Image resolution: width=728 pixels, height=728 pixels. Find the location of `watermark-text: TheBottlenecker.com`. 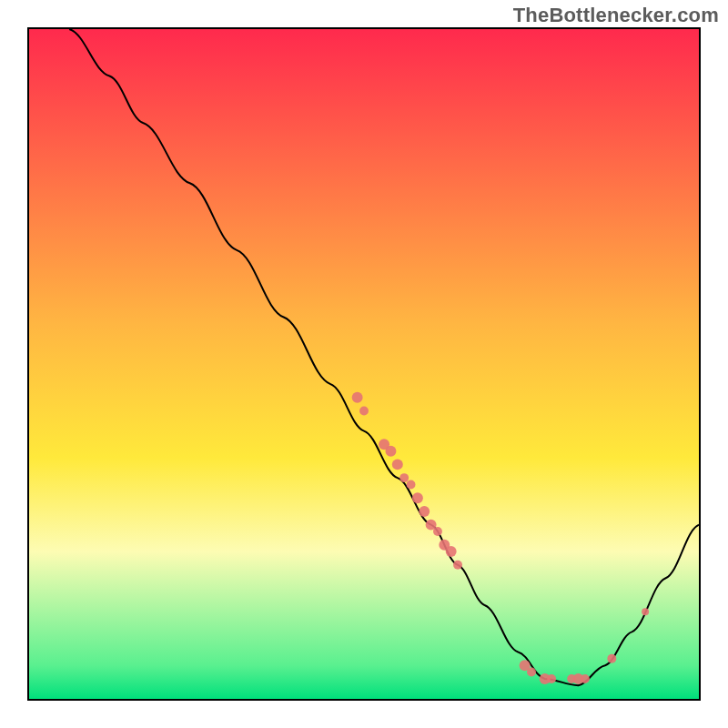

watermark-text: TheBottlenecker.com is located at coordinates (616, 15).